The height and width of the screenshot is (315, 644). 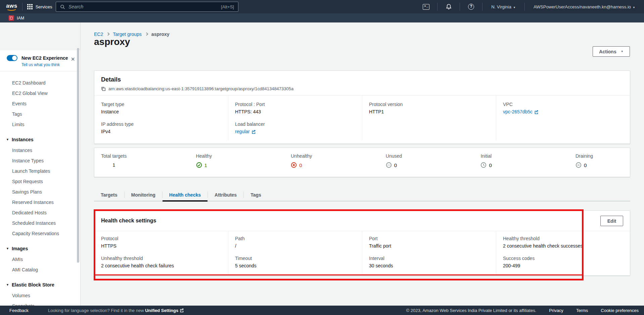 What do you see at coordinates (362, 83) in the screenshot?
I see `details-header: Details arn:aws:elasticloadbalancing:us-…` at bounding box center [362, 83].